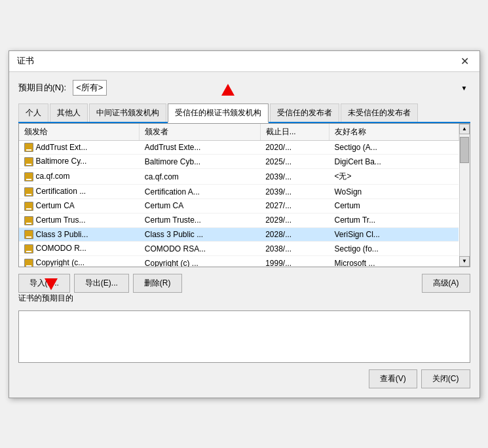  What do you see at coordinates (200, 206) in the screenshot?
I see `cell-issuer: Certum CA` at bounding box center [200, 206].